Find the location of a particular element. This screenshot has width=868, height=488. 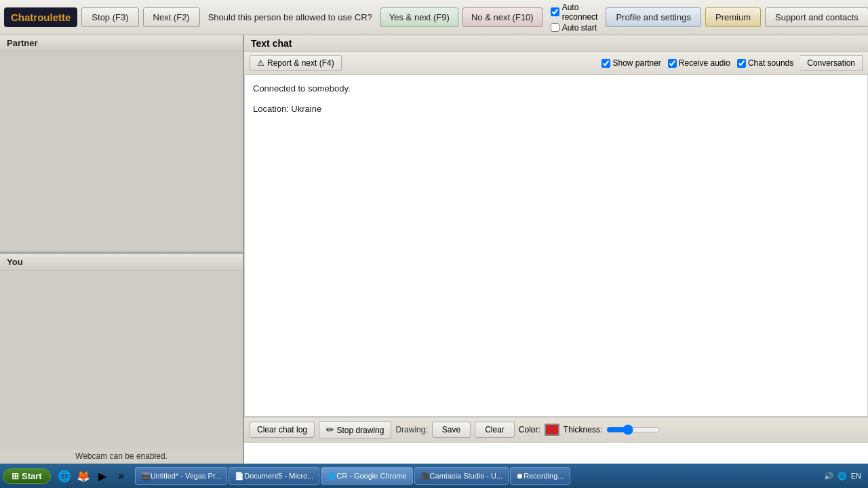

question-text: Should this person be allowed to use CR? is located at coordinates (290, 18).